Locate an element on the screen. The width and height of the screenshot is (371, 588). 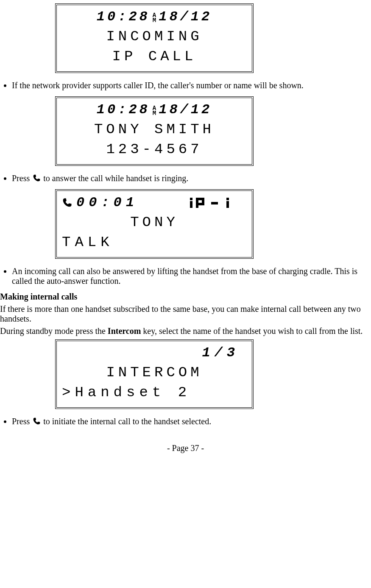
para-internal-2: During standby mode press the Intercom k… is located at coordinates (186, 331).